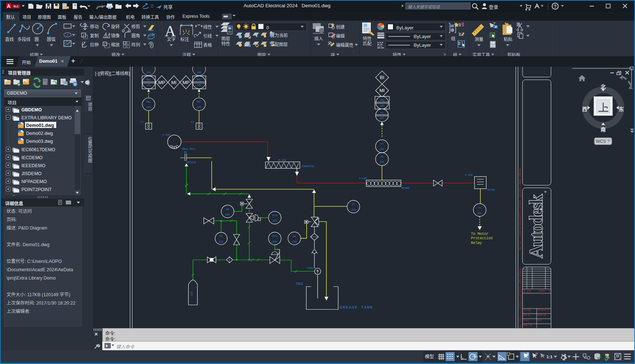  Describe the element at coordinates (345, 45) in the screenshot. I see `svg-text: 编辑属性` at that location.